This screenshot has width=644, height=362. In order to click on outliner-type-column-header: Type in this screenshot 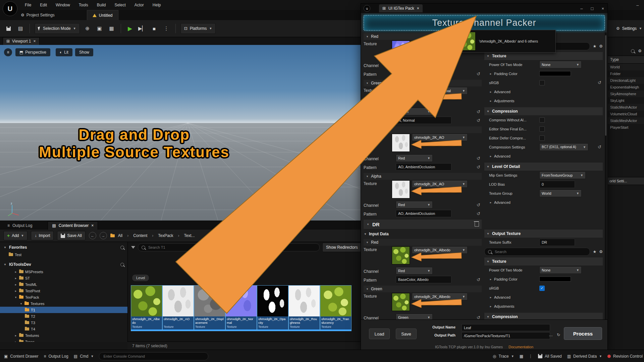, I will do `click(626, 60)`.